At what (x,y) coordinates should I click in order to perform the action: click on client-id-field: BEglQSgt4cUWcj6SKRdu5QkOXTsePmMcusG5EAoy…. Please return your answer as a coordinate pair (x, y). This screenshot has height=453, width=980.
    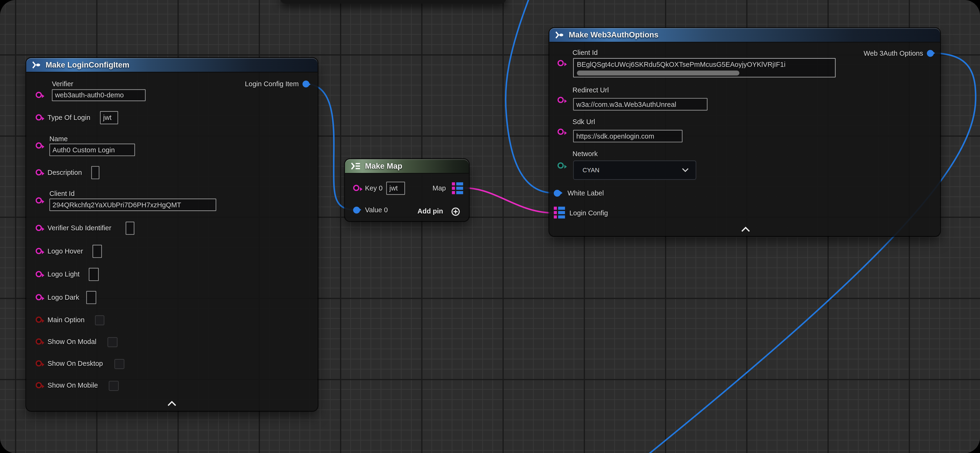
    Looking at the image, I should click on (704, 68).